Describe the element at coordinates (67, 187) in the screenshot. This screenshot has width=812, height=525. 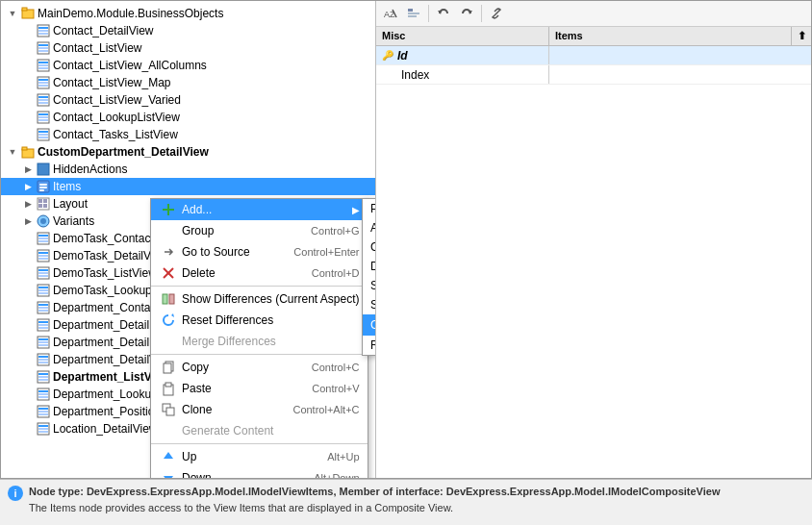
I see `items-label: Items` at that location.